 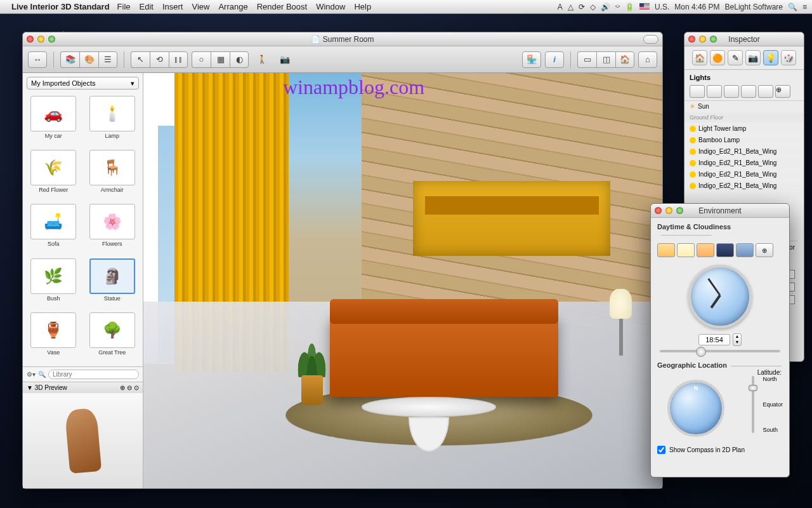 I want to click on input-flag-icon, so click(x=645, y=6).